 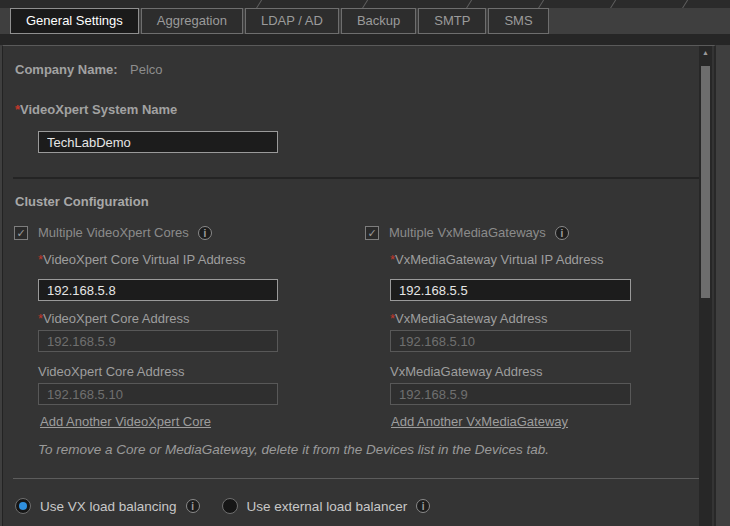 I want to click on tab-sms: SMS, so click(x=518, y=21).